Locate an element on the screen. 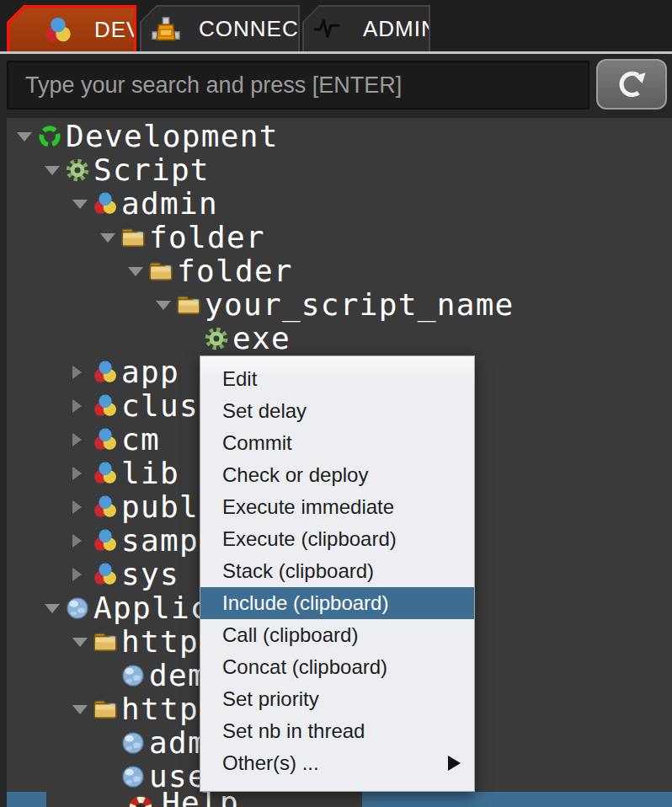 The width and height of the screenshot is (672, 807). menu-item-commit: Commit is located at coordinates (337, 443).